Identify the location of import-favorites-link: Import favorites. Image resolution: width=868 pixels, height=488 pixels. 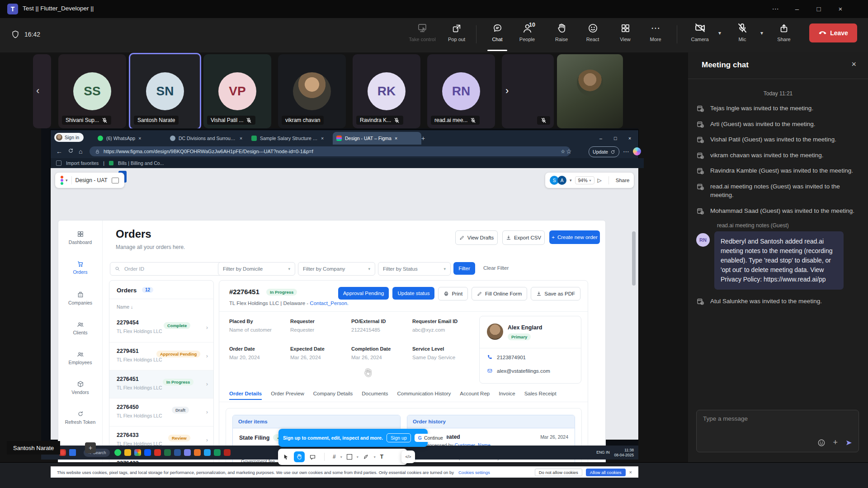
(82, 163).